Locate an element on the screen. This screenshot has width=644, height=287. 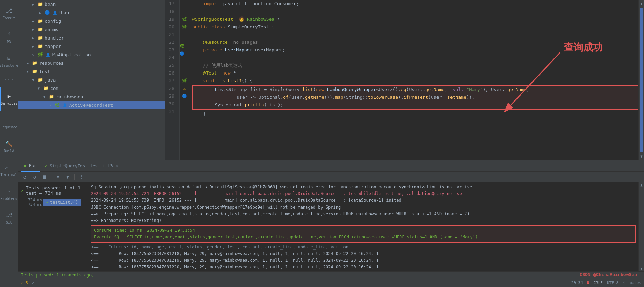
sidebar-item-terminal: > _ Terminal is located at coordinates (9, 170).